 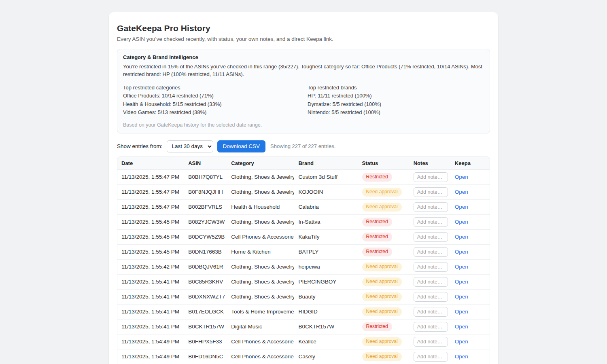 What do you see at coordinates (326, 237) in the screenshot?
I see `cell-brand: KakaTify` at bounding box center [326, 237].